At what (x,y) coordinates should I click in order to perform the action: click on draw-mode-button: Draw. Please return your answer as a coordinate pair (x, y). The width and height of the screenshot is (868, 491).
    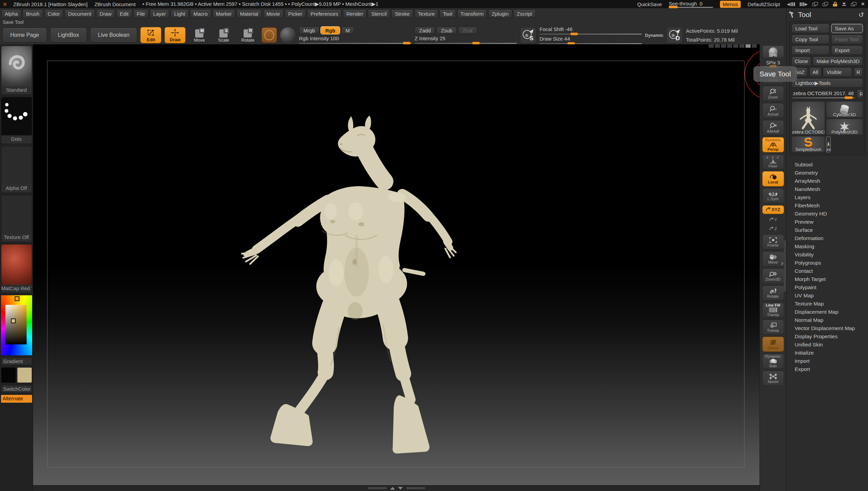
    Looking at the image, I should click on (175, 35).